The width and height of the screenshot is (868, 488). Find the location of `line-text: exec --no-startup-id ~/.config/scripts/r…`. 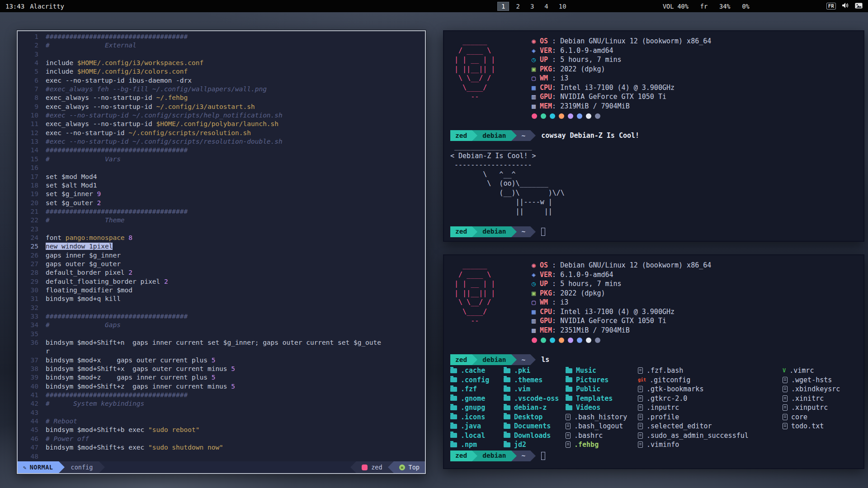

line-text: exec --no-startup-id ~/.config/scripts/r… is located at coordinates (148, 133).